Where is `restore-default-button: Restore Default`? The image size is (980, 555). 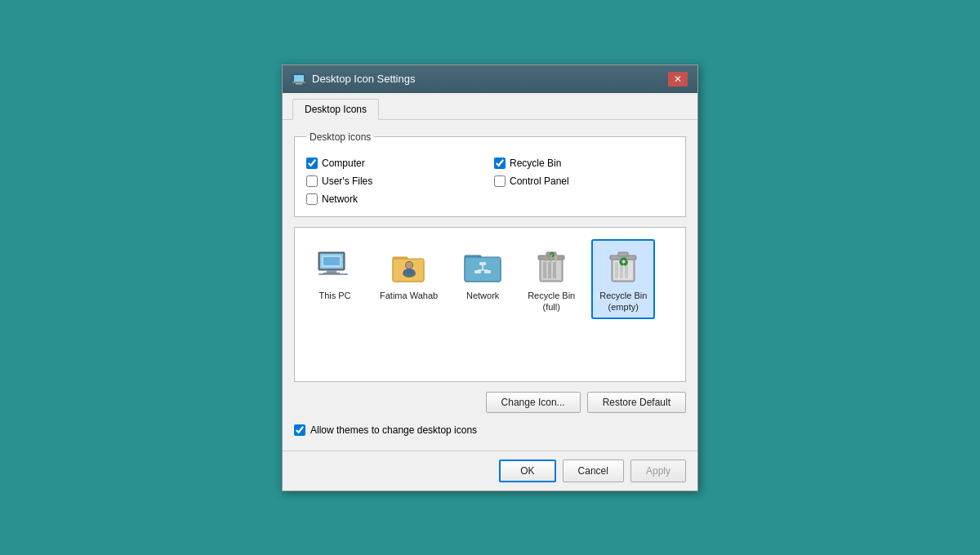
restore-default-button: Restore Default is located at coordinates (637, 402).